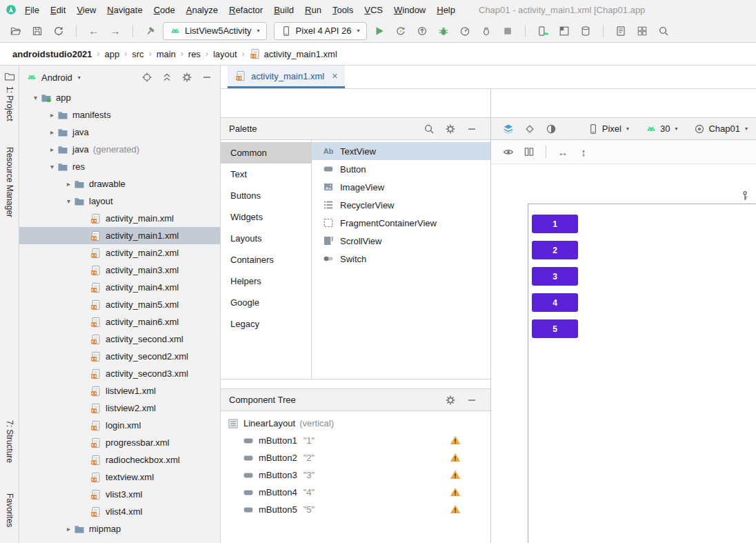 The height and width of the screenshot is (543, 756). What do you see at coordinates (37, 31) in the screenshot?
I see `save-button` at bounding box center [37, 31].